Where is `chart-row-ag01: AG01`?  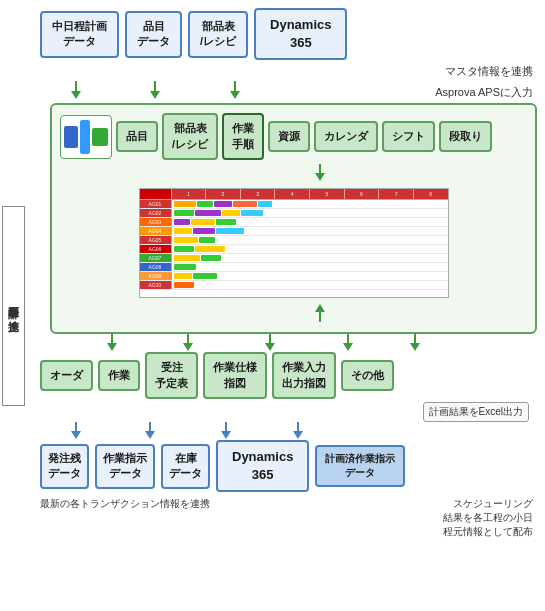 chart-row-ag01: AG01 is located at coordinates (294, 204).